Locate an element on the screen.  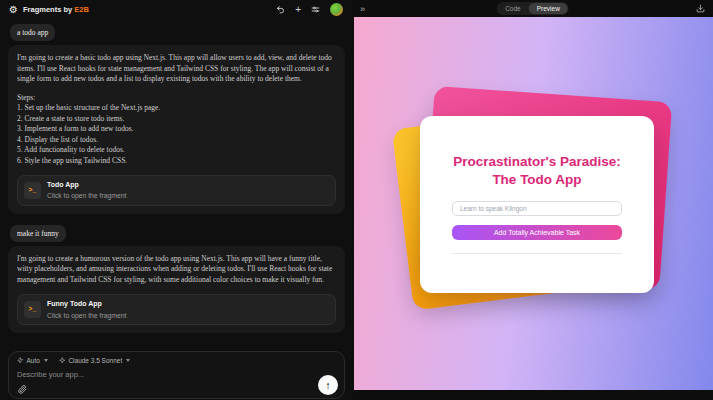
tab-code: Code is located at coordinates (513, 8).